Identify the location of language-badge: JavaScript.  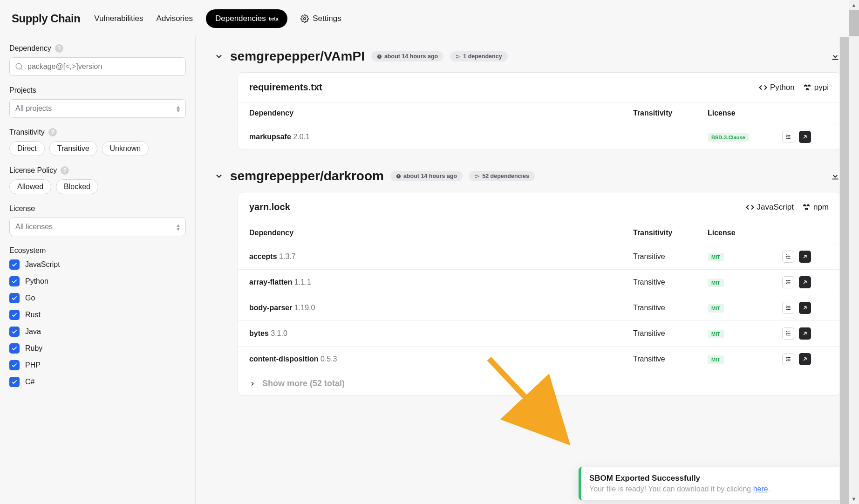
(770, 207).